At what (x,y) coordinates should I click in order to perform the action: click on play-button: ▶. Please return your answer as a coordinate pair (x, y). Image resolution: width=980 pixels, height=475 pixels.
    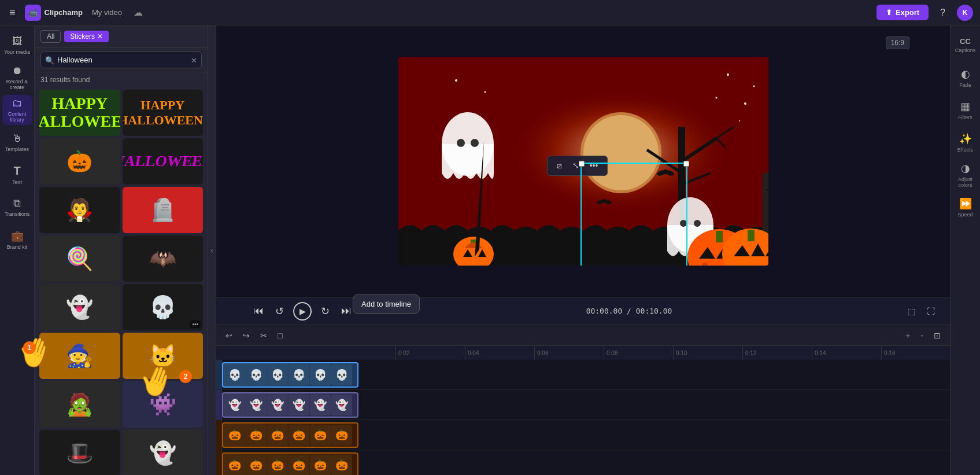
    Looking at the image, I should click on (302, 311).